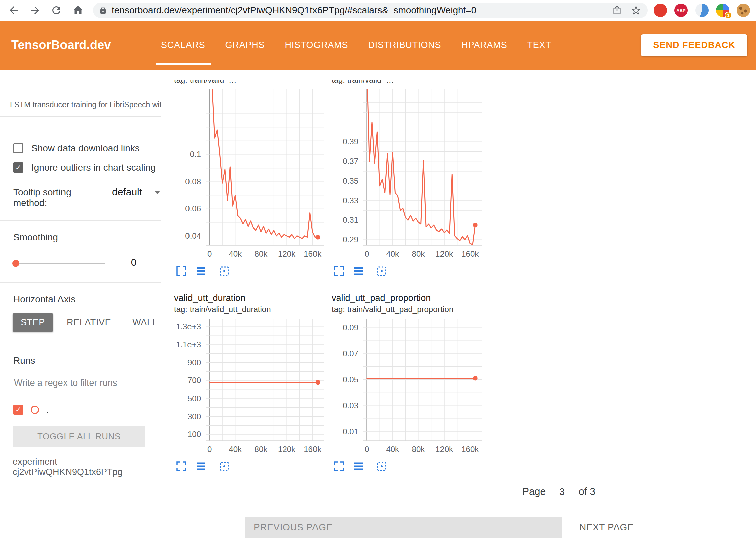 This screenshot has width=756, height=547. Describe the element at coordinates (16, 263) in the screenshot. I see `smoothing-slider-thumb` at that location.